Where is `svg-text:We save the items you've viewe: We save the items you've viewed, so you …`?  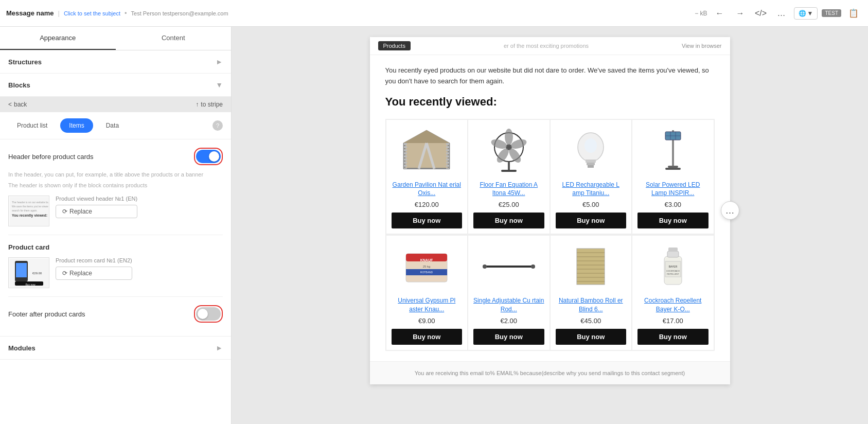
svg-text:We save the items you've viewe: We save the items you've viewed, so you … is located at coordinates (30, 206).